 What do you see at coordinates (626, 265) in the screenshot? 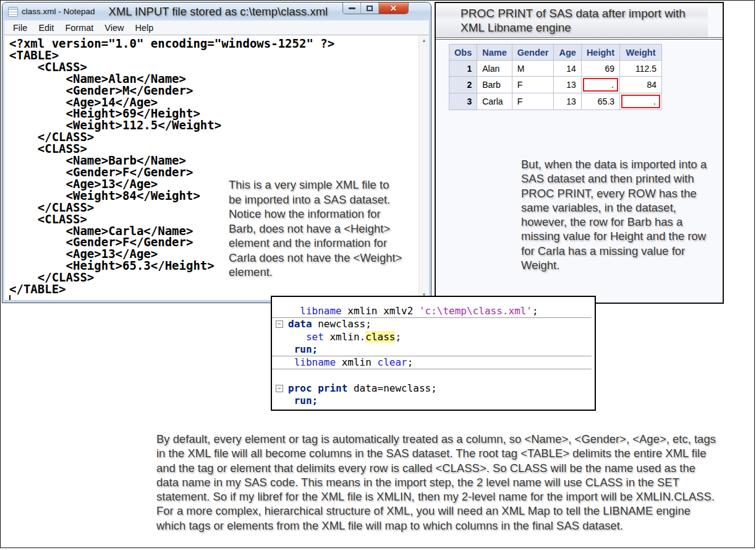
I see `panel-note-line: Weight.` at bounding box center [626, 265].